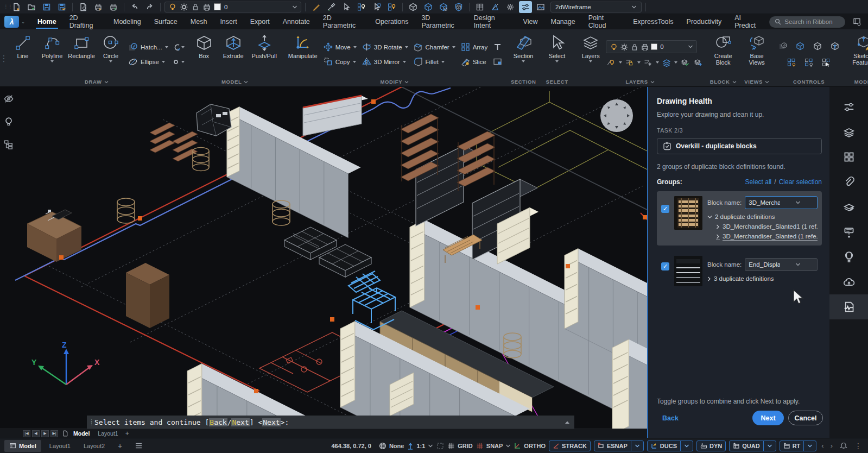 This screenshot has width=868, height=453. What do you see at coordinates (316, 7) in the screenshot?
I see `match-properties-button` at bounding box center [316, 7].